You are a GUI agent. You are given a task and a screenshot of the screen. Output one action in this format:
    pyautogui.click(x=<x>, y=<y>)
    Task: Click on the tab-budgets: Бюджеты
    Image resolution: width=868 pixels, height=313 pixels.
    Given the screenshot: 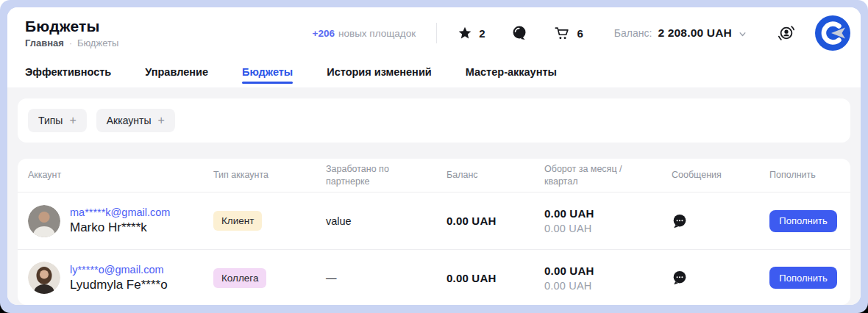 What is the action you would take?
    pyautogui.click(x=268, y=73)
    